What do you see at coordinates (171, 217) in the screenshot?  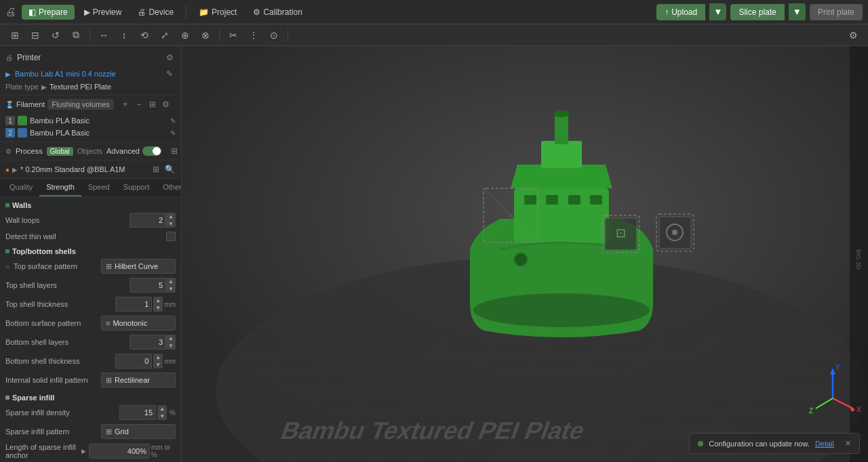 I see `wall-loops-up: ▲` at bounding box center [171, 217].